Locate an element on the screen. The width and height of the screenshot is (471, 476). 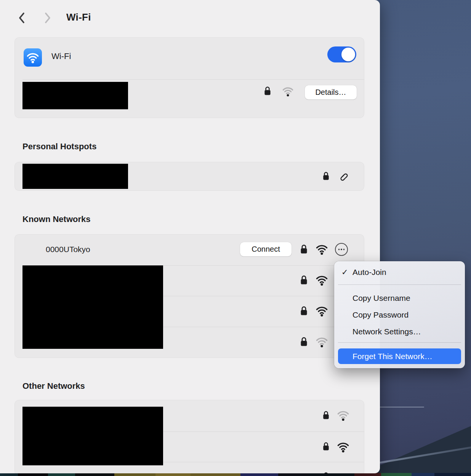
connect-button: Connect is located at coordinates (266, 249).